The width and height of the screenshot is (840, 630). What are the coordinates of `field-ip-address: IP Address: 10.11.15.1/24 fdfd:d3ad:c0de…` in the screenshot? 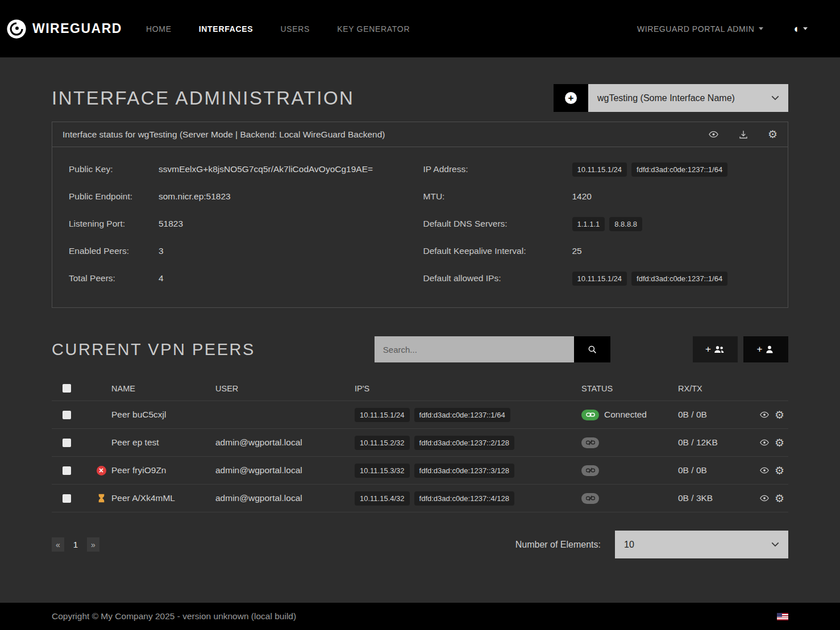 It's located at (601, 169).